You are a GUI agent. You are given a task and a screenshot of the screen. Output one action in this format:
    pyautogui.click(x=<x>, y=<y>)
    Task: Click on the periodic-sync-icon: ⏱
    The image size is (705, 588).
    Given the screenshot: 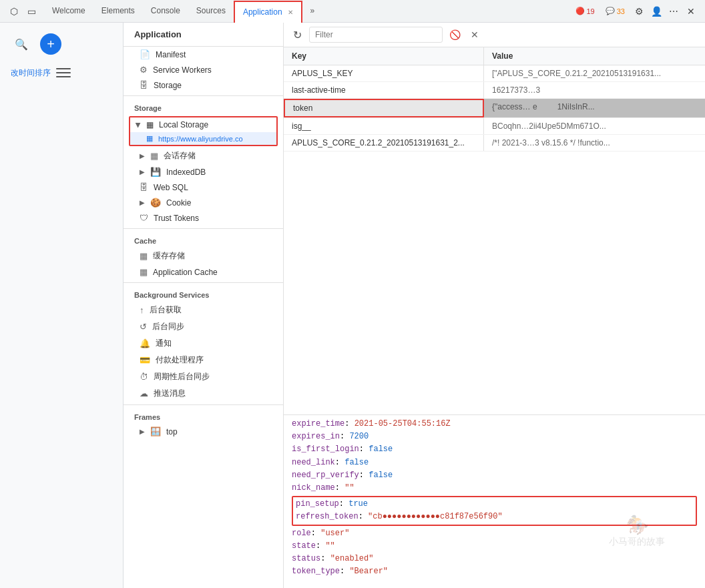 What is the action you would take?
    pyautogui.click(x=144, y=376)
    